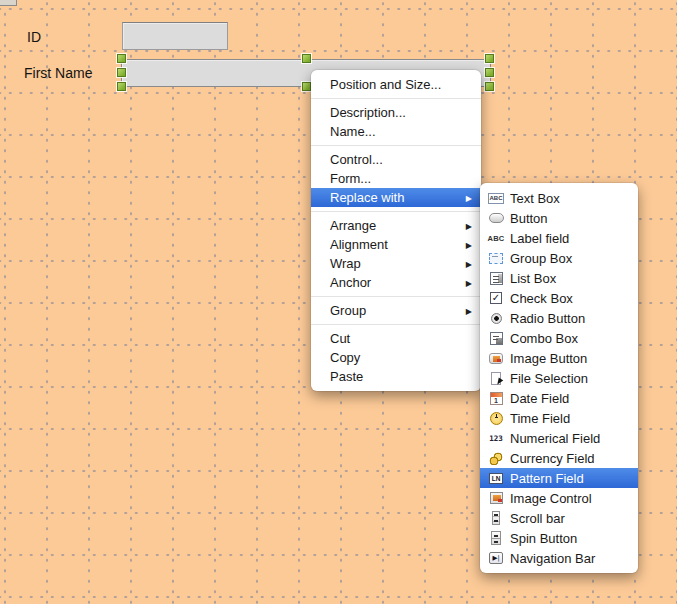 Image resolution: width=677 pixels, height=604 pixels. I want to click on submenu-item-check-box: ✓ Check Box, so click(559, 298).